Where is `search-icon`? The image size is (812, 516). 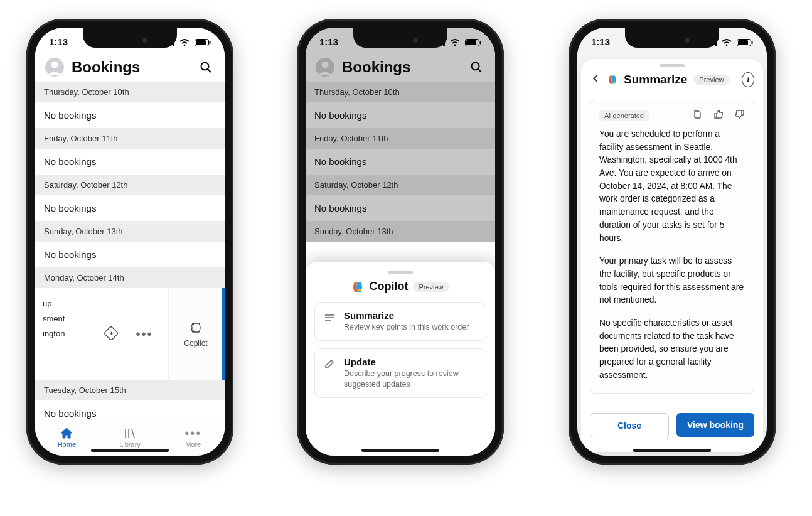 search-icon is located at coordinates (476, 67).